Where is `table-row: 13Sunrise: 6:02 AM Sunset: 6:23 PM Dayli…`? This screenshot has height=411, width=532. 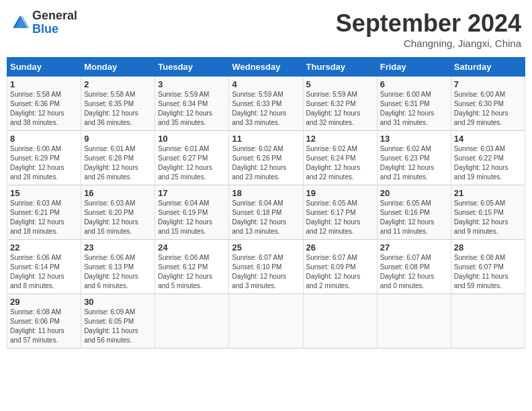 table-row: 13Sunrise: 6:02 AM Sunset: 6:23 PM Dayli… is located at coordinates (414, 158).